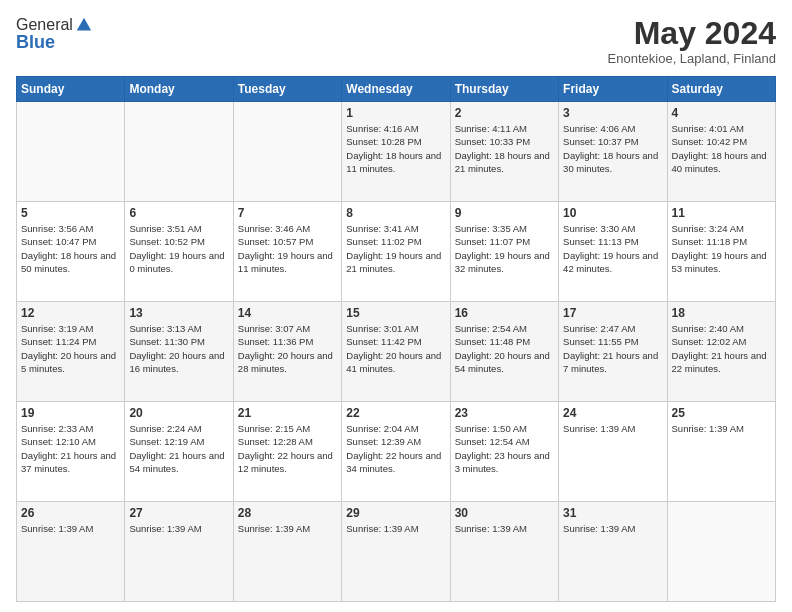 Image resolution: width=792 pixels, height=612 pixels. I want to click on day-info: Sunrise: 2:04 AM Sunset: 12:39 AM Daylig…, so click(396, 448).